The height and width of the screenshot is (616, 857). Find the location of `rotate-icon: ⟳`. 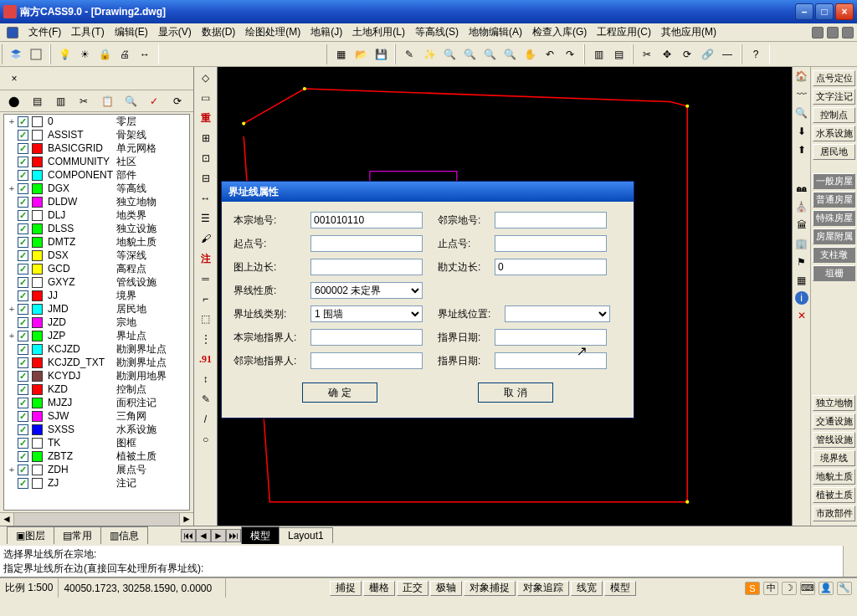

rotate-icon: ⟳ is located at coordinates (687, 54).